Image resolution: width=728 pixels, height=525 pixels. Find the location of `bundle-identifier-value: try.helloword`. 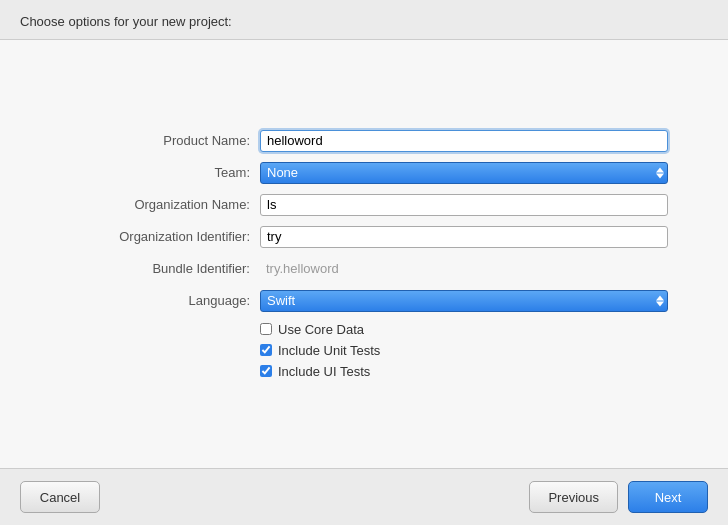

bundle-identifier-value: try.helloword is located at coordinates (302, 269).